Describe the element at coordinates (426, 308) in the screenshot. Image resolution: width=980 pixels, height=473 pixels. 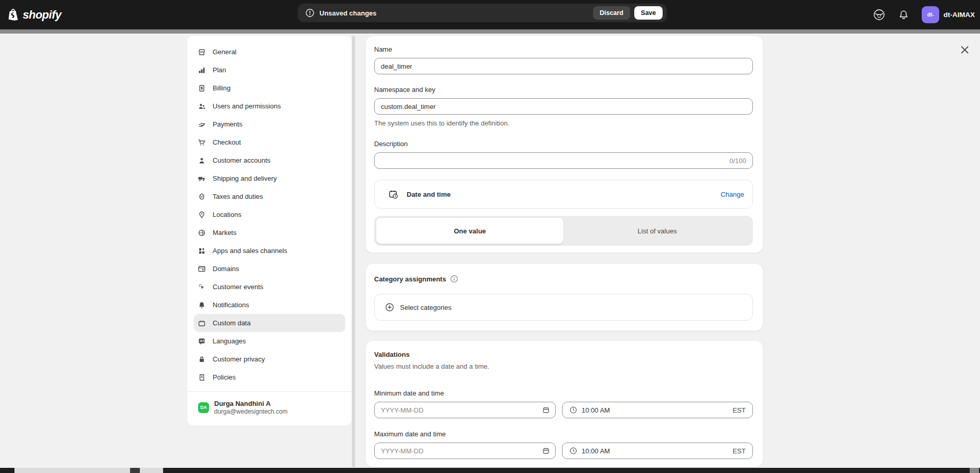
I see `select-categories-label: Select categories` at that location.